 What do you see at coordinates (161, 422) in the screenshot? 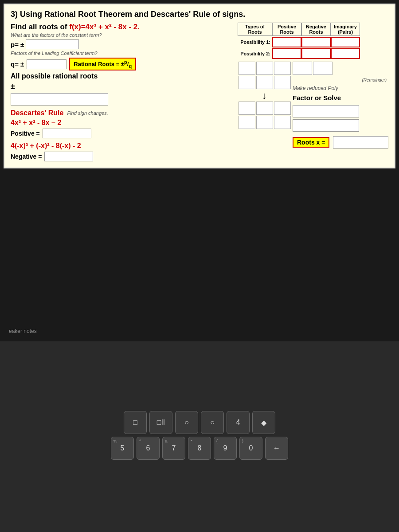
I see `key-window-2: □II` at bounding box center [161, 422].